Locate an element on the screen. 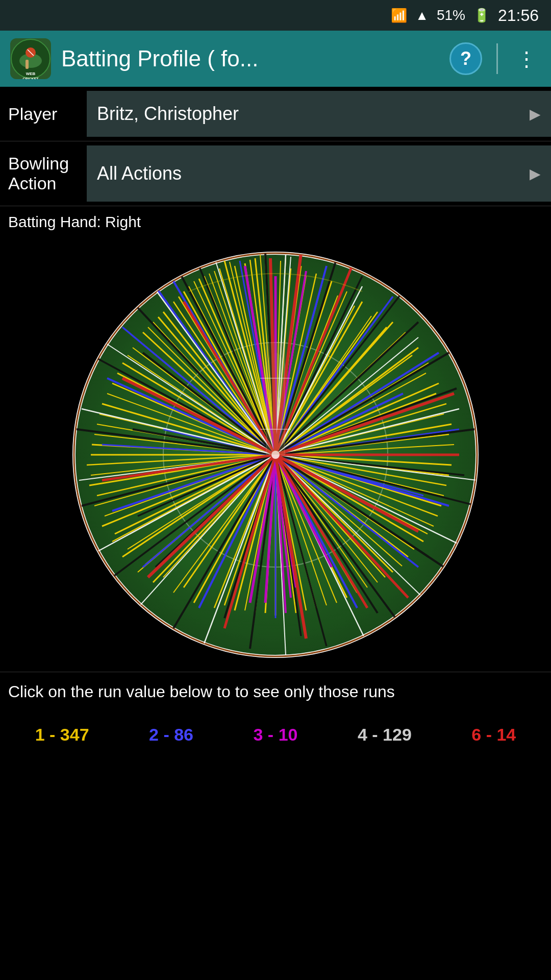  bowling-action-row: Bowling Action All Actions ▶ is located at coordinates (276, 174).